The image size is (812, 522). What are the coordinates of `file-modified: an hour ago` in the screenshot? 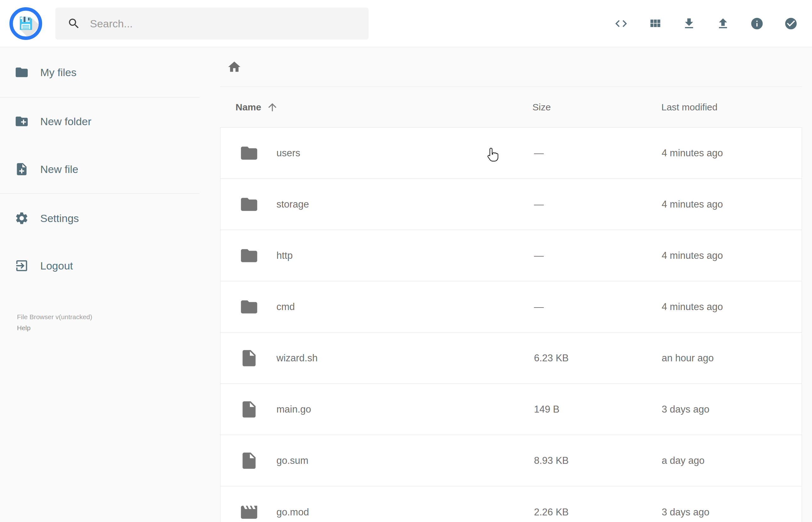 It's located at (731, 358).